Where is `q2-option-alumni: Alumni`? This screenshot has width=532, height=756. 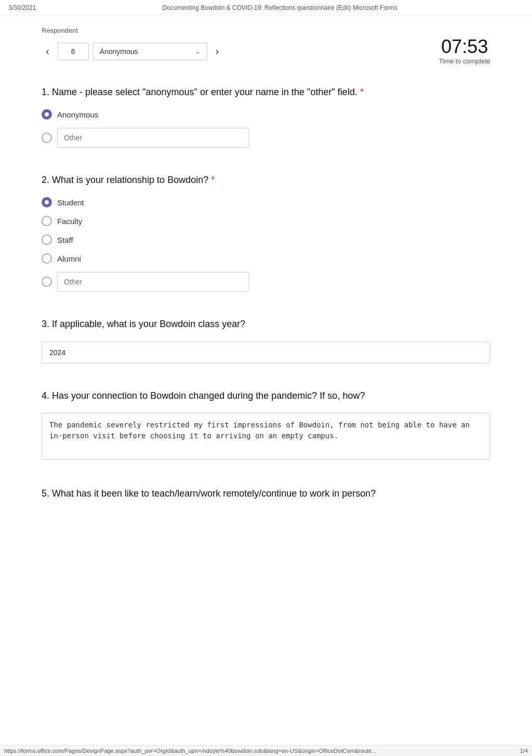 q2-option-alumni: Alumni is located at coordinates (266, 258).